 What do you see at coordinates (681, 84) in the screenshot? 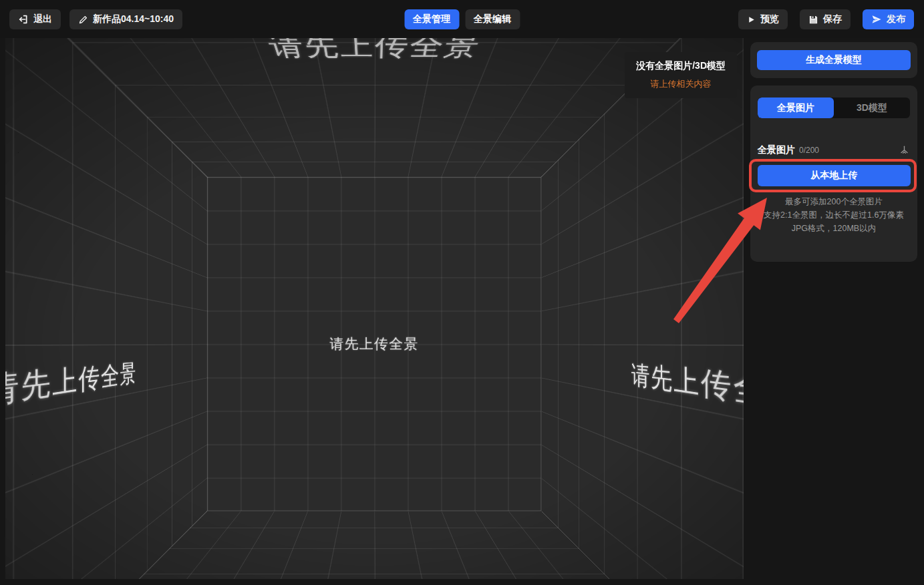
I see `tooltip-subtitle: 请上传相关内容` at bounding box center [681, 84].